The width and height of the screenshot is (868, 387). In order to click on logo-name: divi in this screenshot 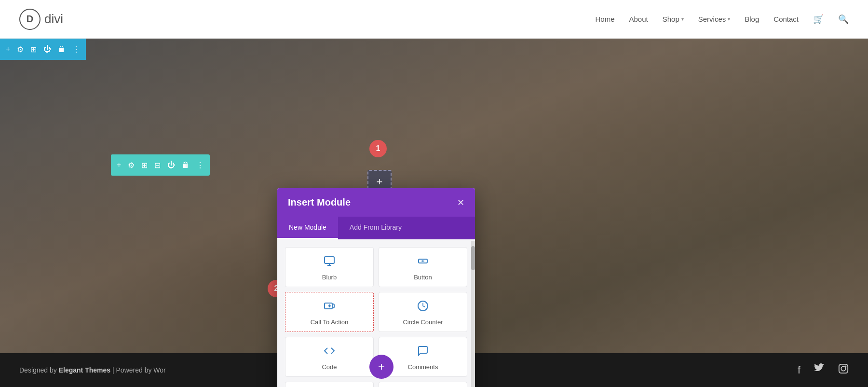, I will do `click(54, 19)`.